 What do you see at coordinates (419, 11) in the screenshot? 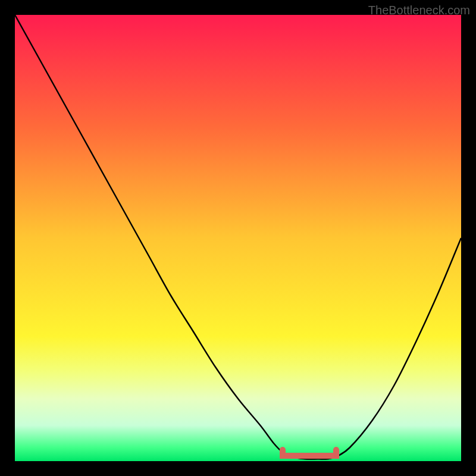
I see `watermark-text: TheBottleneck.com` at bounding box center [419, 11].